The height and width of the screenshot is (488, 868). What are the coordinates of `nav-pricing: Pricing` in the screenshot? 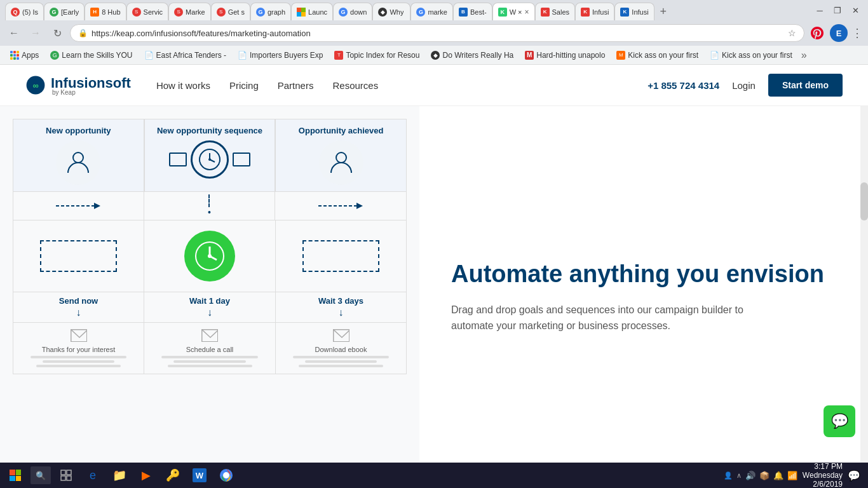 It's located at (244, 85).